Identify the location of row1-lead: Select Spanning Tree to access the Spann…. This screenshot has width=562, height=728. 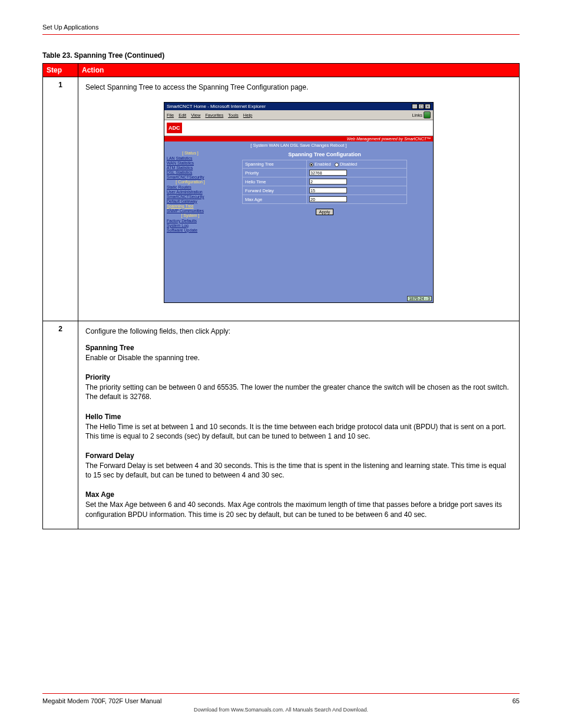
(299, 87).